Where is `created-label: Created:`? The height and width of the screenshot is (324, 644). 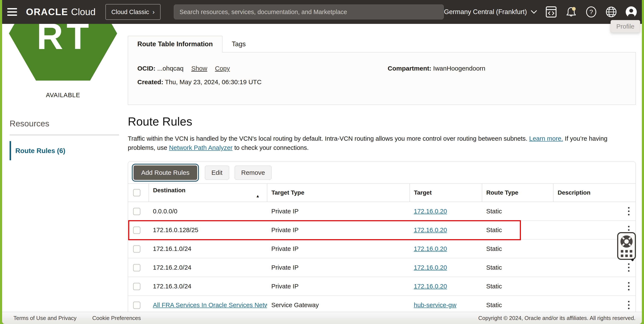
created-label: Created: is located at coordinates (150, 82).